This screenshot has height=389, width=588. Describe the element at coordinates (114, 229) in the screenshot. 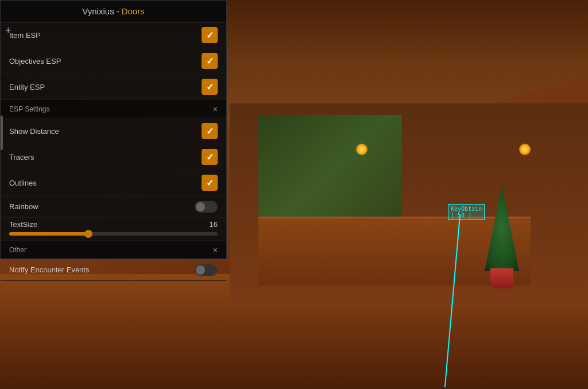

I see `textsize-slider-row: TextSize 16` at that location.